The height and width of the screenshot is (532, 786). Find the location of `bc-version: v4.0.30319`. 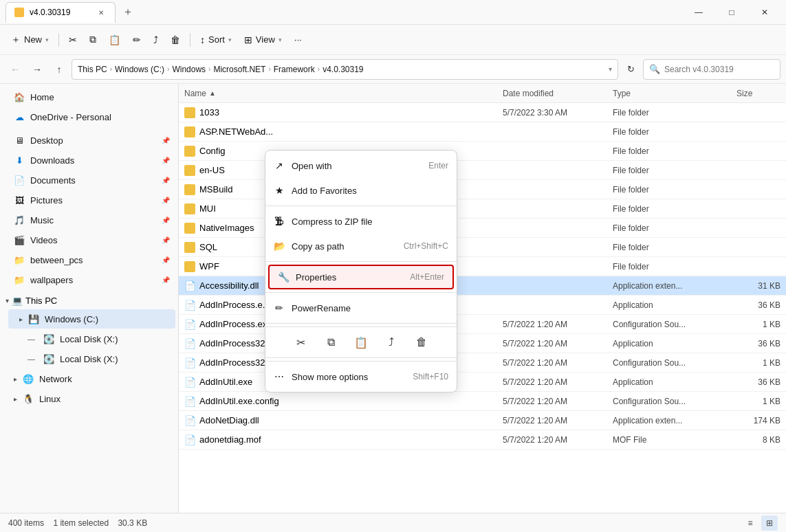

bc-version: v4.0.30319 is located at coordinates (342, 69).